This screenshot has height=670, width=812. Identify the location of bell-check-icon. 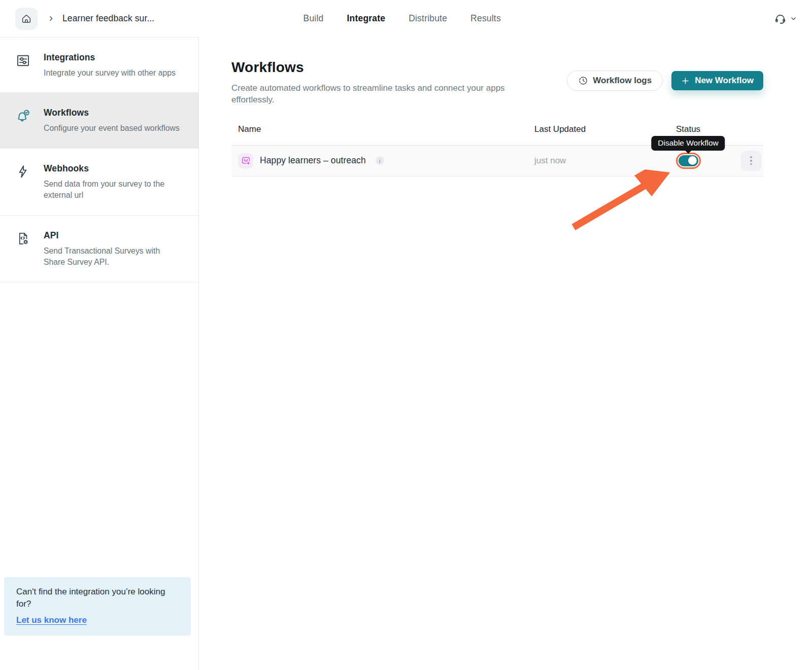
(23, 121).